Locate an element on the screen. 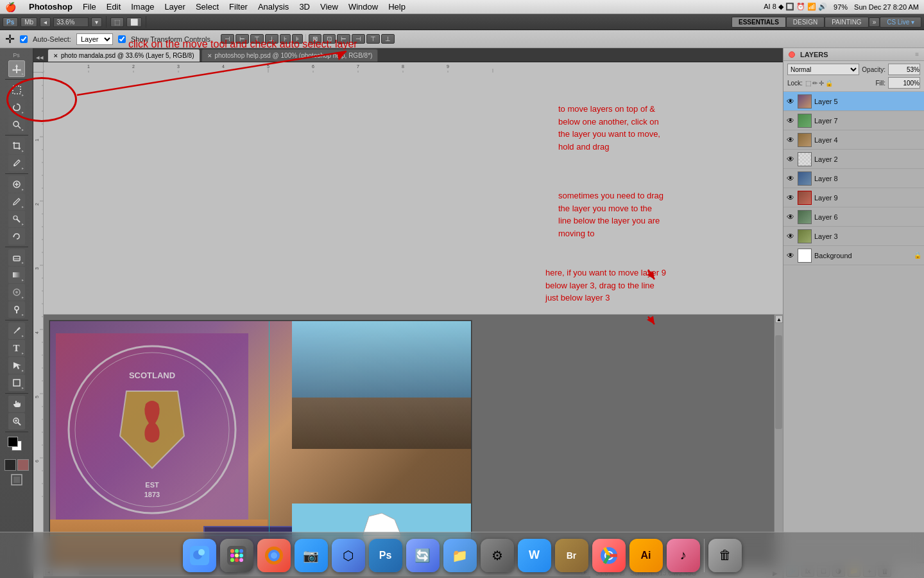 This screenshot has width=924, height=578. lock-image: ✏ is located at coordinates (815, 83).